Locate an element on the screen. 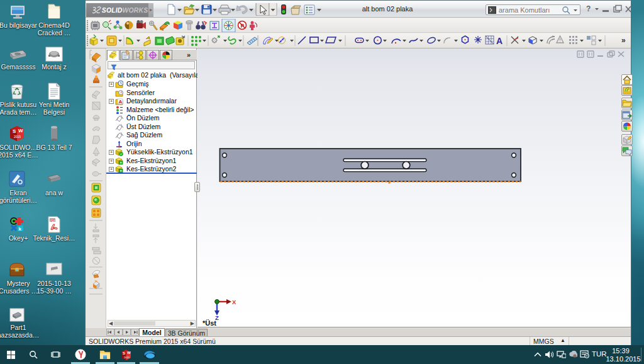 This screenshot has width=644, height=364. svg-text: k is located at coordinates (20, 229).